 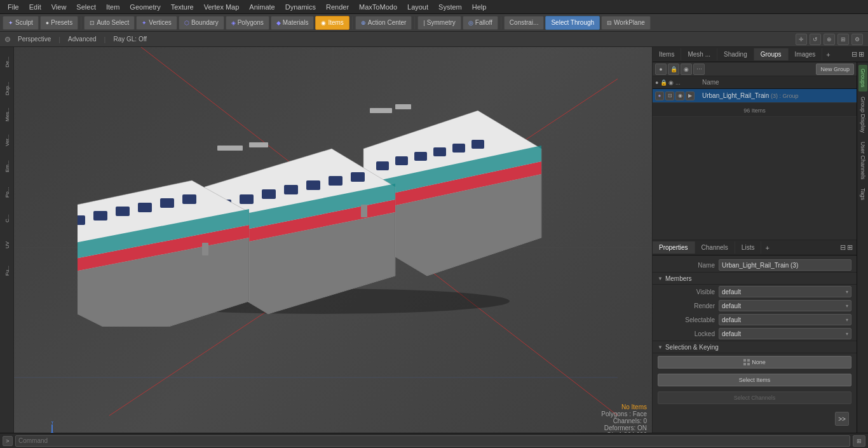 I want to click on menu-vertex-map: Vertex Map, so click(x=222, y=7).